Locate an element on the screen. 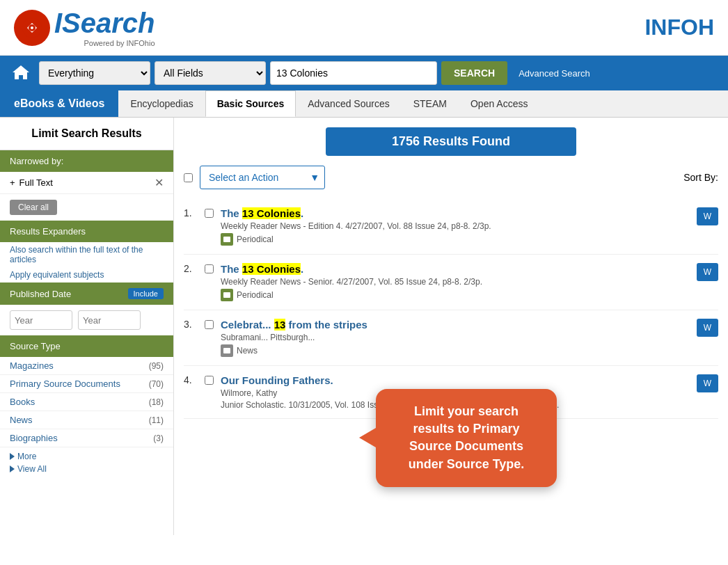  tooltip-bubble: Limit your search results to Primary Sou… is located at coordinates (466, 438).